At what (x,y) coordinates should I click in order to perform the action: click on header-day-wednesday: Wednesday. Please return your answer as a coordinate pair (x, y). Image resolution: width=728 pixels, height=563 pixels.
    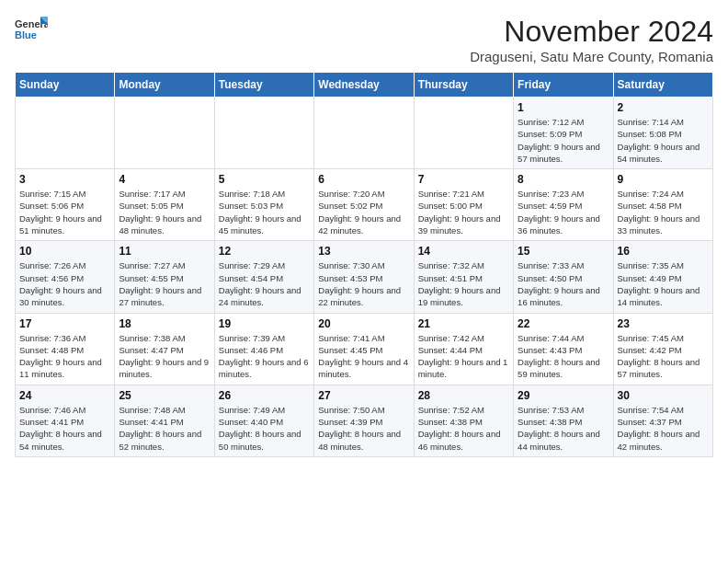
    Looking at the image, I should click on (364, 85).